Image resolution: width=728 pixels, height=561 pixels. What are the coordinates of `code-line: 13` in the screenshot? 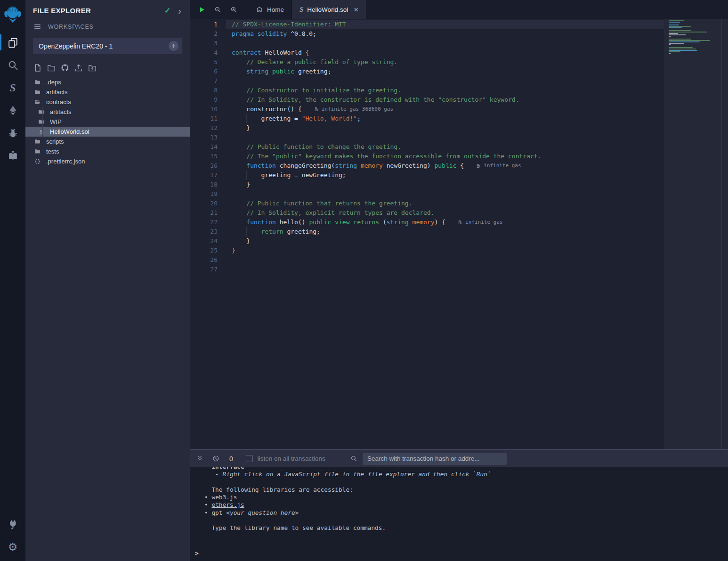 It's located at (427, 138).